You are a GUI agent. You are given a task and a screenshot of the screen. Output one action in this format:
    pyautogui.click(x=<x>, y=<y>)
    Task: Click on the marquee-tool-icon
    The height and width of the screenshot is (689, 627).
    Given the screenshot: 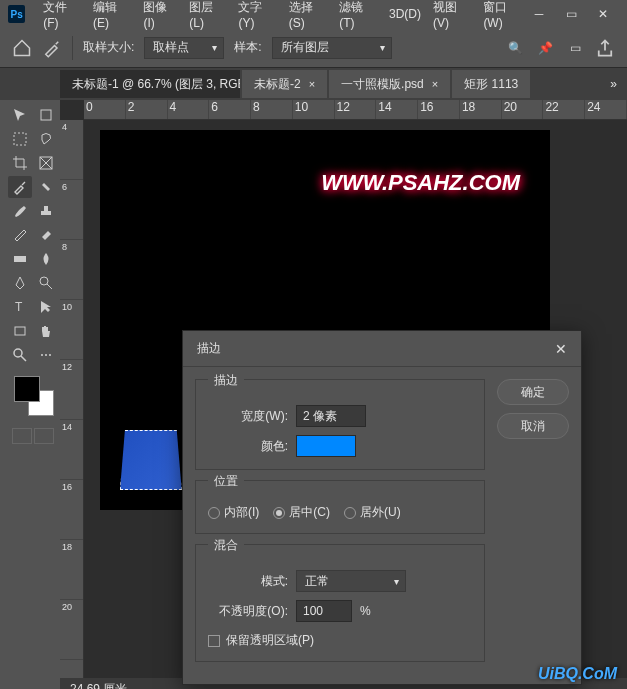 What is the action you would take?
    pyautogui.click(x=20, y=139)
    